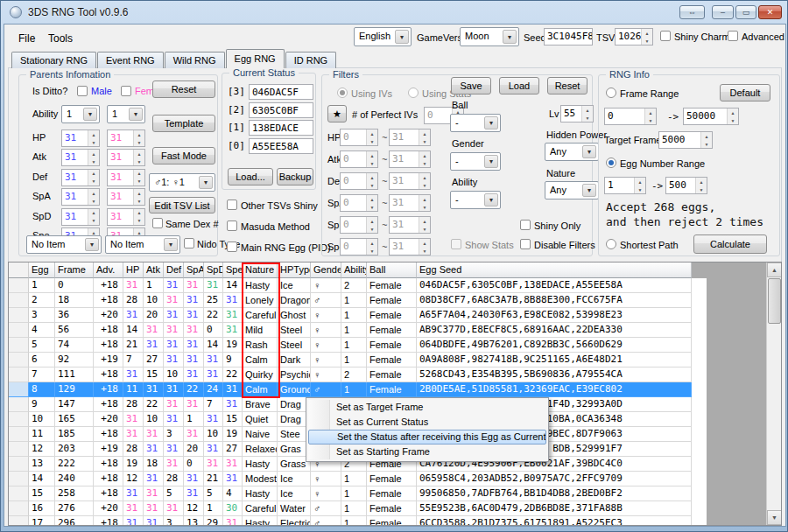 The height and width of the screenshot is (532, 788). Describe the element at coordinates (184, 156) in the screenshot. I see `fast-mode-button: Fast Mode` at that location.